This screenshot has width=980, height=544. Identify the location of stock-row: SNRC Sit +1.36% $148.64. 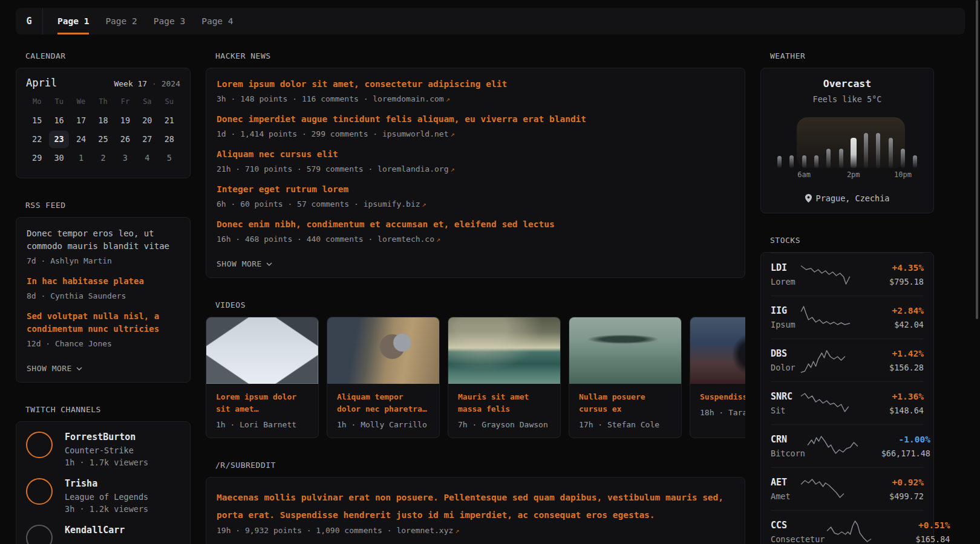
(847, 403).